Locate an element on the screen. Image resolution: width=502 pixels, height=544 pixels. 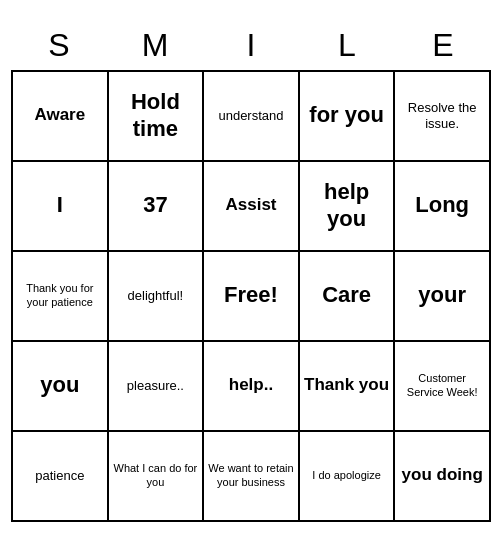
header-letter: S is located at coordinates (59, 46).